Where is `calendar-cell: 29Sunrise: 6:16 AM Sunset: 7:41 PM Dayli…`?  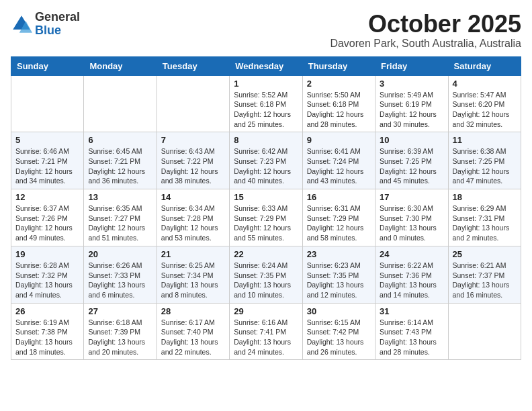
calendar-cell: 29Sunrise: 6:16 AM Sunset: 7:41 PM Dayli… is located at coordinates (266, 332).